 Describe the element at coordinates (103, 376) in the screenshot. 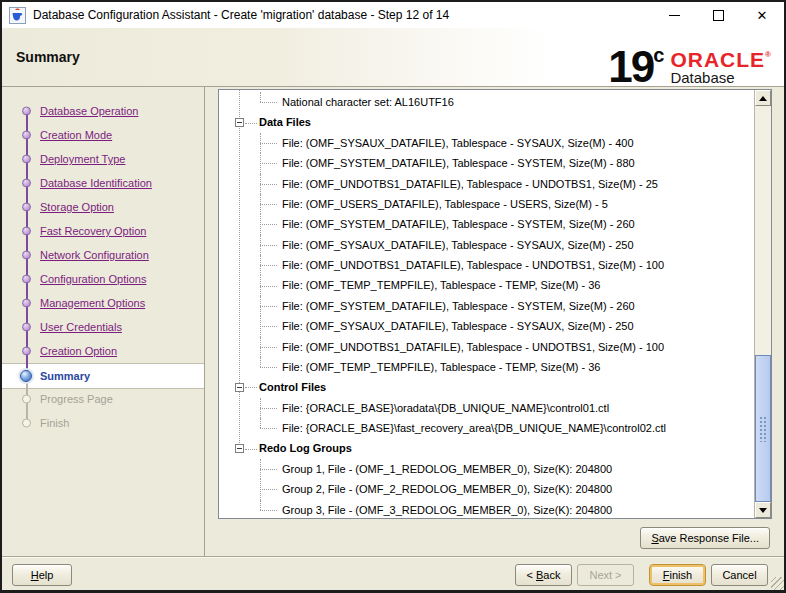

I see `sidebar-step-summary: Summary` at that location.